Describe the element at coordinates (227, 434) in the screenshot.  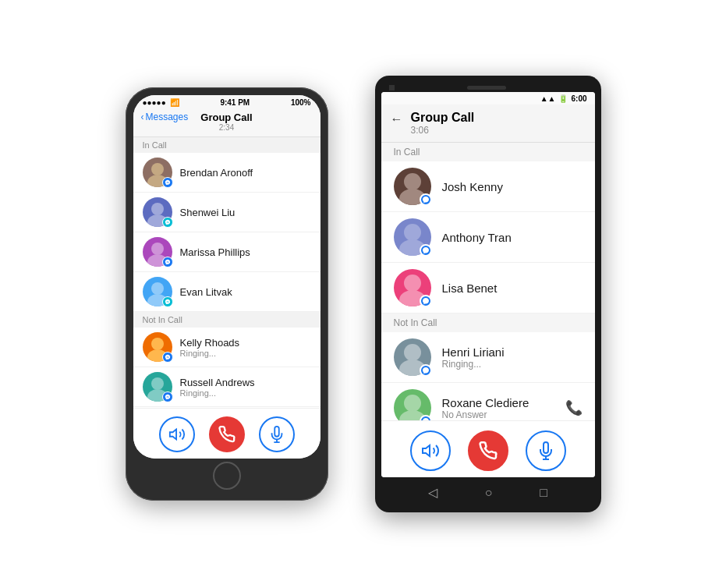
I see `iphone-call-controls` at that location.